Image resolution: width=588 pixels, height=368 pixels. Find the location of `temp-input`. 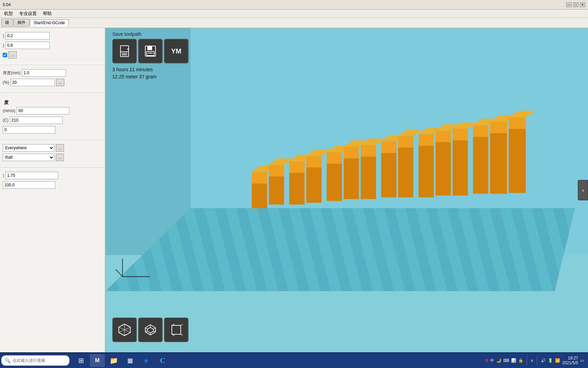

temp-input is located at coordinates (36, 120).